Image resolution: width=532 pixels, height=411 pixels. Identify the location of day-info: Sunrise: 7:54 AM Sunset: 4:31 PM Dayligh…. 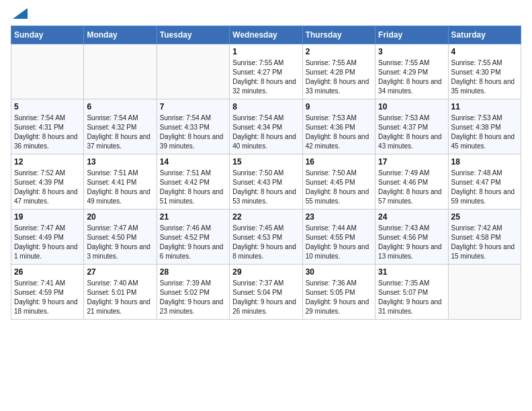
(47, 132).